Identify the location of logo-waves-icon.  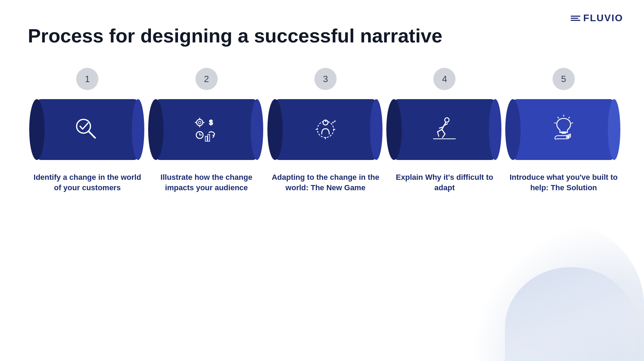
(575, 18).